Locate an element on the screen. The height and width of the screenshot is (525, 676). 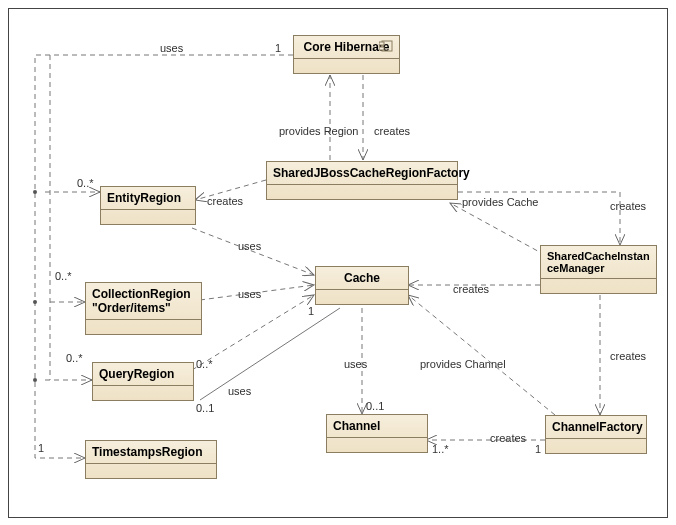
channel-title: Channel is located at coordinates (377, 426).